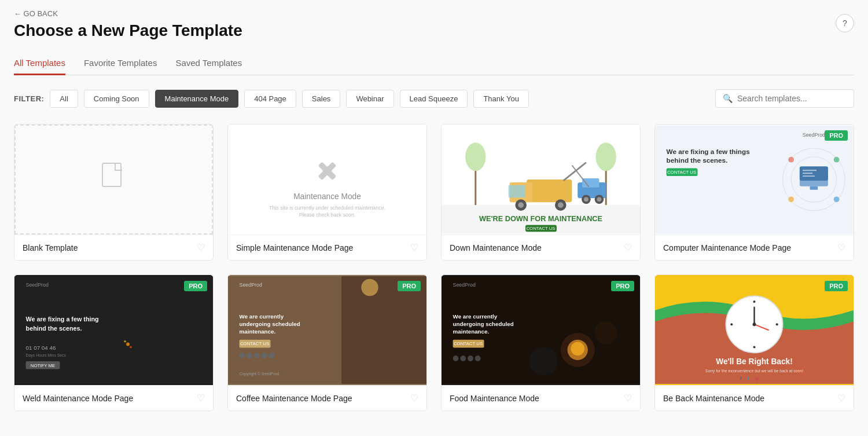 The width and height of the screenshot is (868, 436). What do you see at coordinates (113, 330) in the screenshot?
I see `template-thumb-weld: PRO SeedProd We are fixing a few thing b…` at bounding box center [113, 330].